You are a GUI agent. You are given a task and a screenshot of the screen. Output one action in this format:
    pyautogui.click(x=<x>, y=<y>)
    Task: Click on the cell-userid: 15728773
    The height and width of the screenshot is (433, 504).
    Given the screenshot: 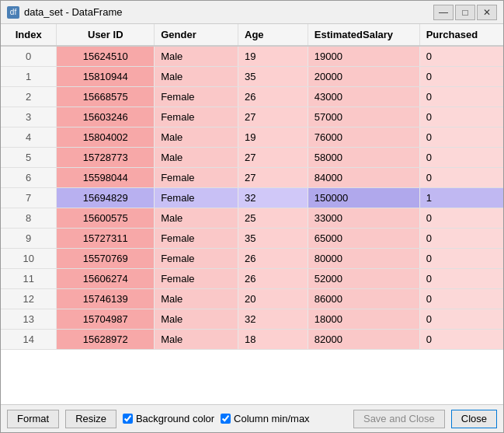 What is the action you would take?
    pyautogui.click(x=106, y=158)
    